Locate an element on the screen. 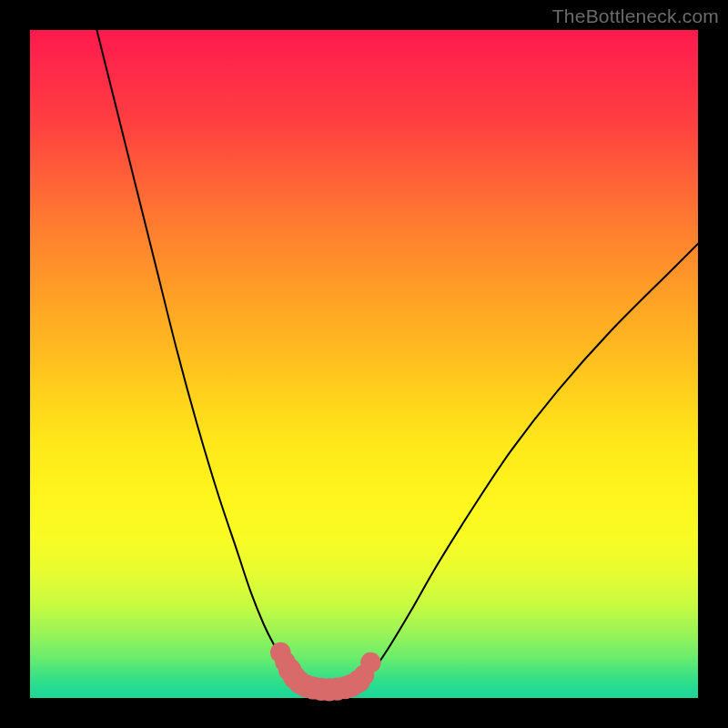 This screenshot has width=728, height=728. valley-marker is located at coordinates (371, 662).